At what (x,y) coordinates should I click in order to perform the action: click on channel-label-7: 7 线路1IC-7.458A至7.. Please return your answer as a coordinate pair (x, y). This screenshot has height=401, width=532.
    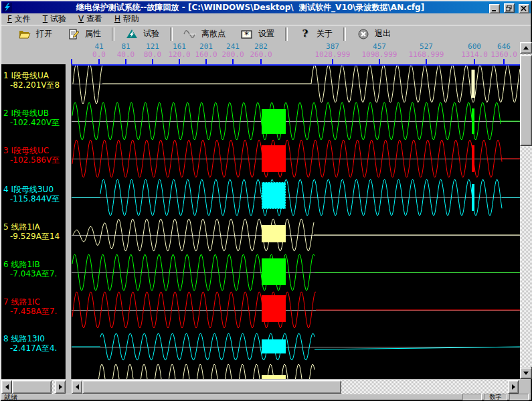
    Looking at the image, I should click on (35, 307).